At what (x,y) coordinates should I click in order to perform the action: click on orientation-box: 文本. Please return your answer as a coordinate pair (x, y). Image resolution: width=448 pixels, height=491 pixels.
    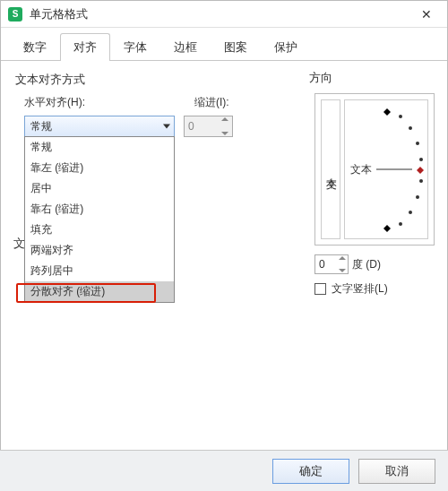
    Looking at the image, I should click on (375, 169).